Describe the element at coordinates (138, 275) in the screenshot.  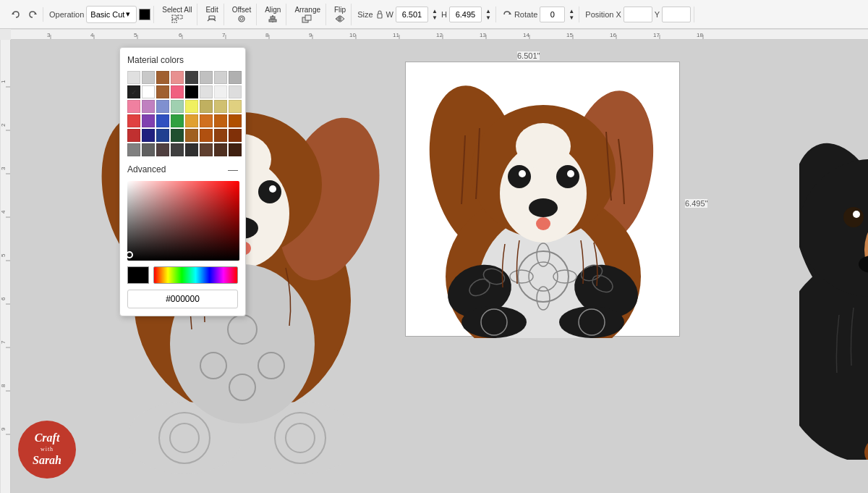
I see `black-swatch` at that location.